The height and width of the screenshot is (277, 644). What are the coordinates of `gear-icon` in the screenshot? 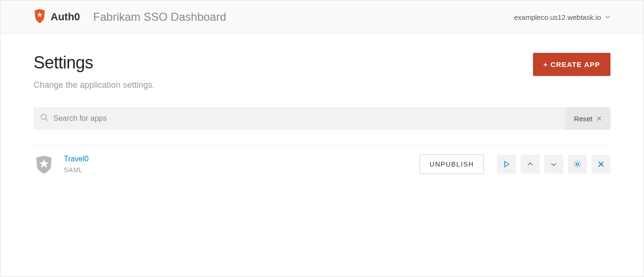 It's located at (577, 164).